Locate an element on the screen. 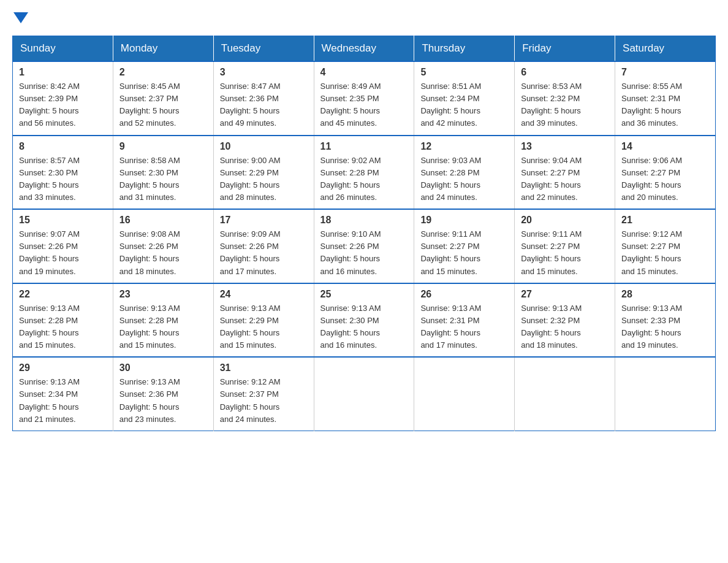 This screenshot has width=728, height=563. day-number: 6 is located at coordinates (565, 72).